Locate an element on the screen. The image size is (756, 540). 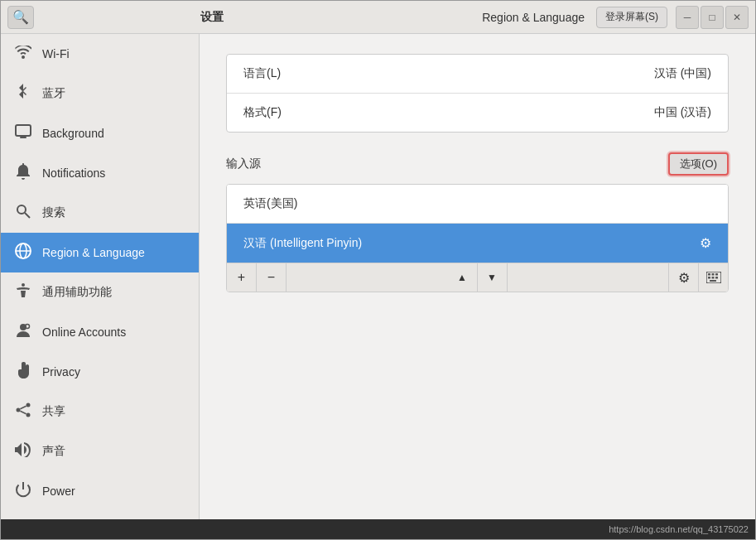
input-item-chinese: 汉语 (Intelligent Pinyin) ⚙ is located at coordinates (477, 243).